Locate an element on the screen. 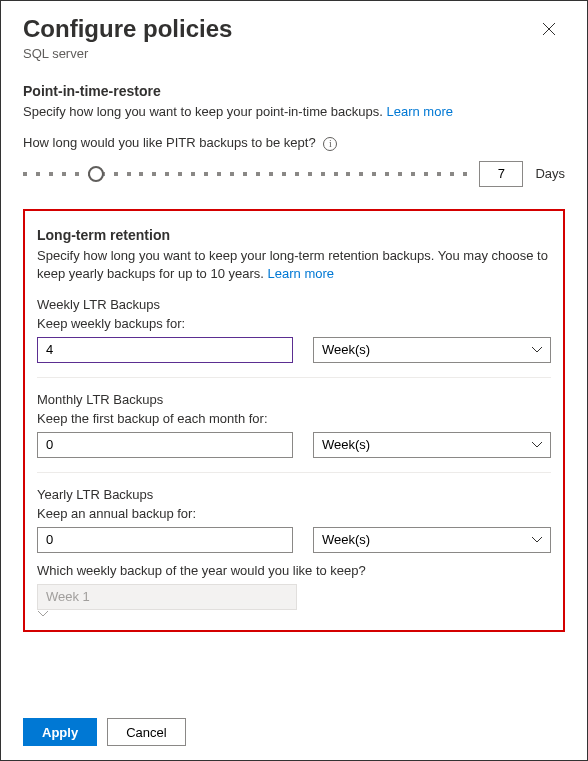 The width and height of the screenshot is (588, 761). ltr-weekly-unit-select: Week(s) is located at coordinates (432, 350).